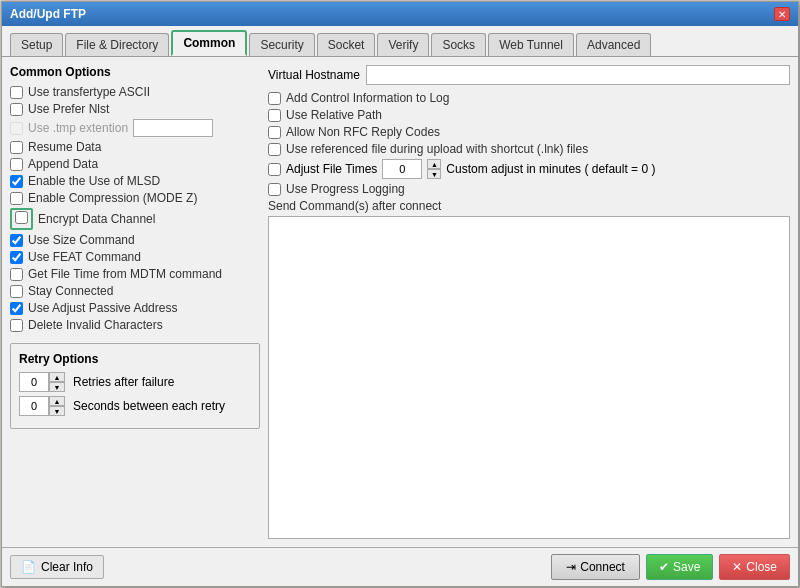 This screenshot has width=800, height=588. Describe the element at coordinates (16, 148) in the screenshot. I see `checkbox-resume-data-input` at that location.